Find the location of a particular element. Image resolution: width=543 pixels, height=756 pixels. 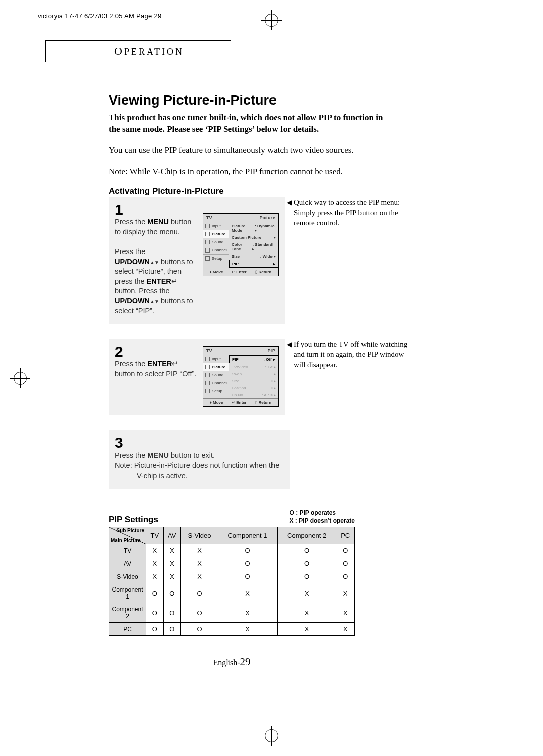

section-tab: OPERATION is located at coordinates (138, 51).